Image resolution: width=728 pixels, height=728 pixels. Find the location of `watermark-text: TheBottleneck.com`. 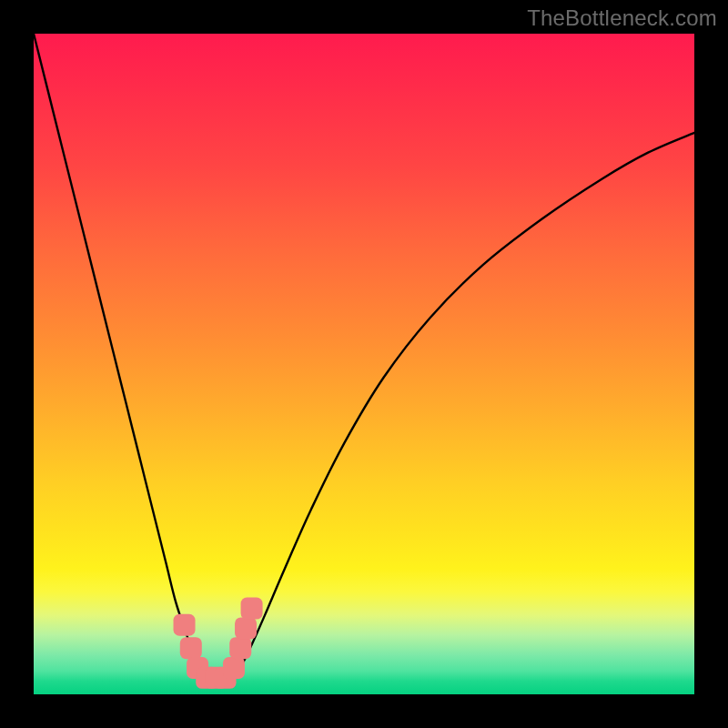

watermark-text: TheBottleneck.com is located at coordinates (622, 18).